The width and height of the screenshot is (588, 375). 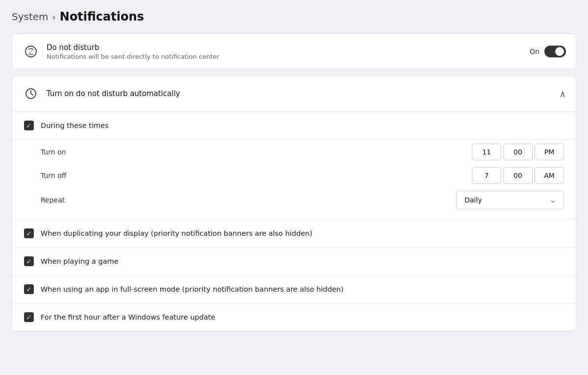 What do you see at coordinates (555, 51) in the screenshot?
I see `dnd-toggle` at bounding box center [555, 51].